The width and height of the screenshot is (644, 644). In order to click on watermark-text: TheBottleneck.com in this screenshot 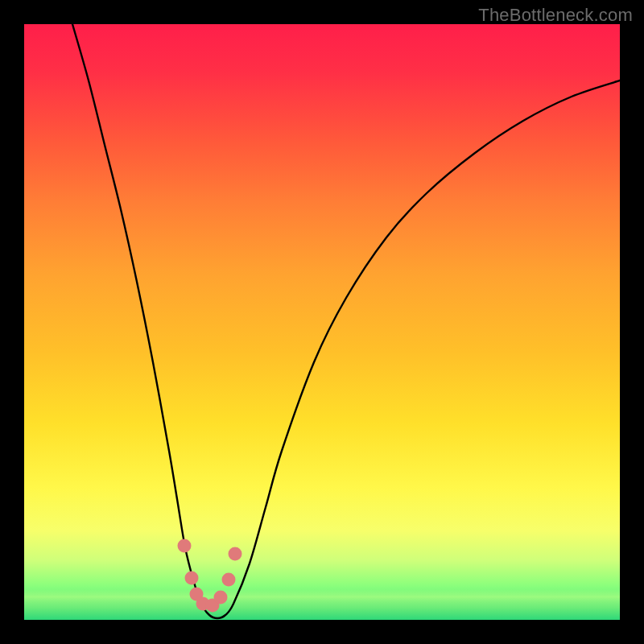, I will do `click(555, 15)`.